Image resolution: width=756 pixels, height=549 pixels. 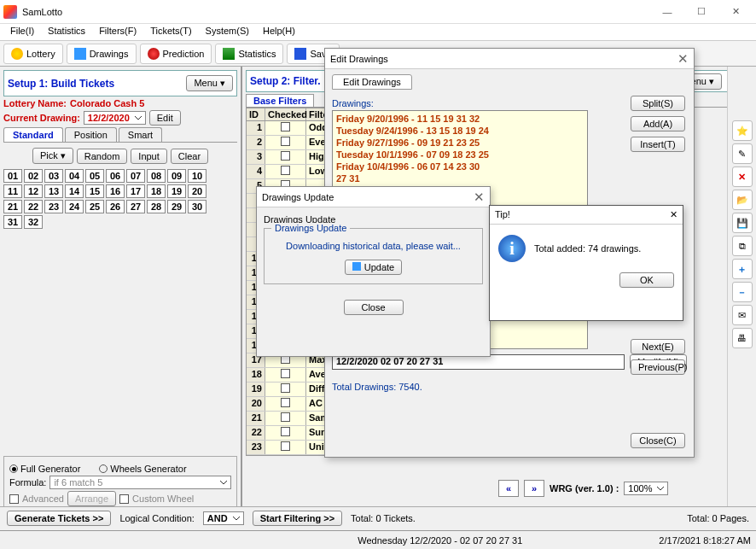 What do you see at coordinates (177, 207) in the screenshot?
I see `number-29: 29` at bounding box center [177, 207].